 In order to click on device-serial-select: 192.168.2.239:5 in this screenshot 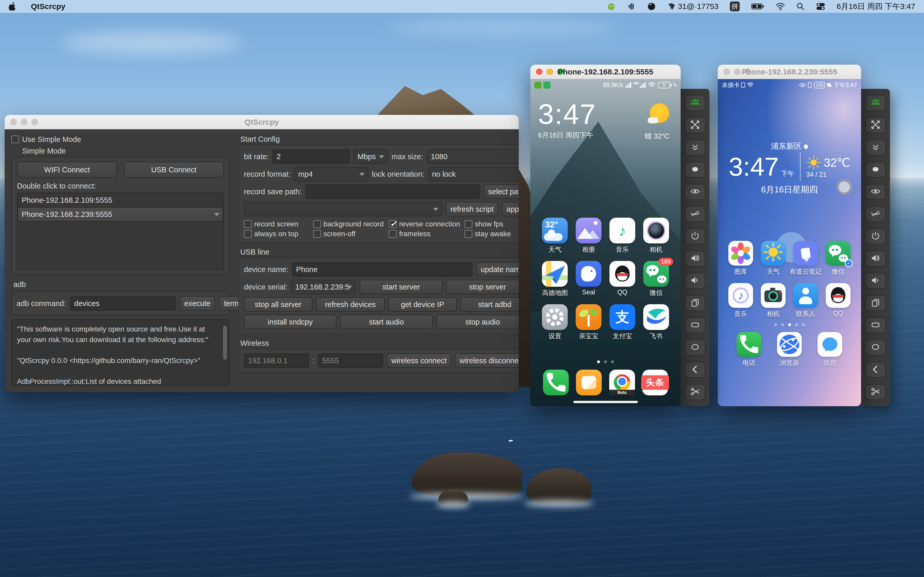, I will do `click(323, 287)`.